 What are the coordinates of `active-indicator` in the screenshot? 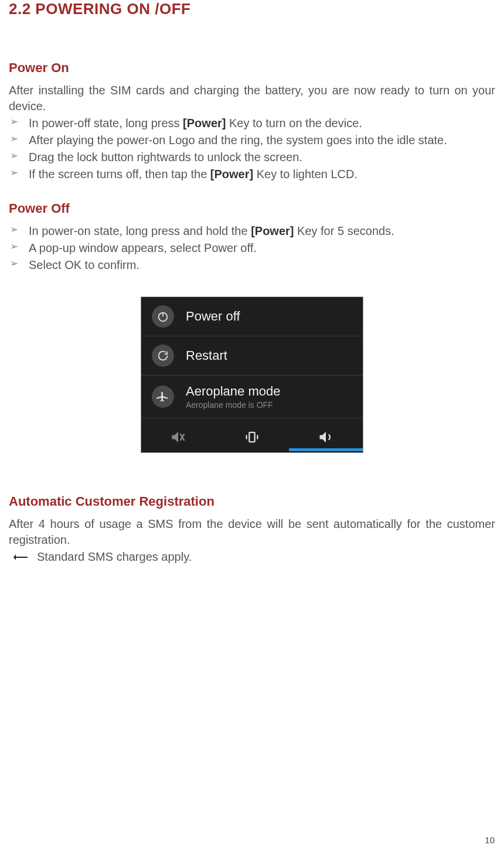 It's located at (326, 450).